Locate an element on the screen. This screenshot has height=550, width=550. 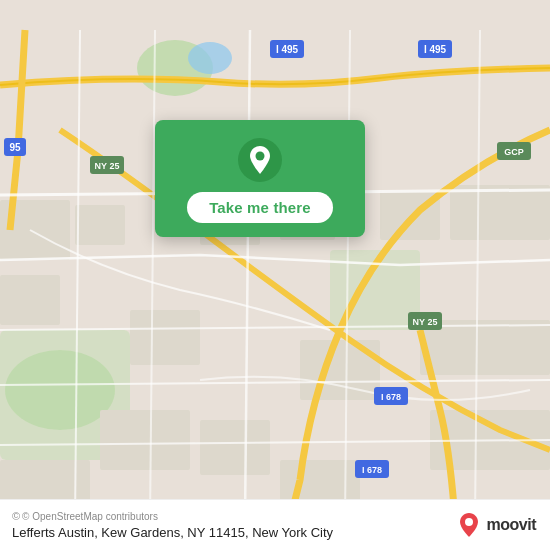
moovit-pin-icon is located at coordinates (469, 525).